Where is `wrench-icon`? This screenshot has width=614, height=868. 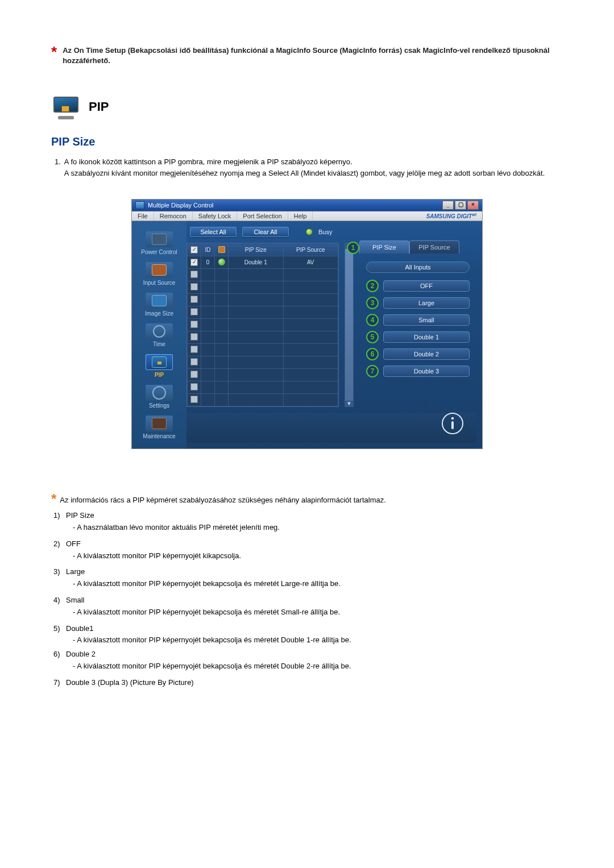 wrench-icon is located at coordinates (159, 423).